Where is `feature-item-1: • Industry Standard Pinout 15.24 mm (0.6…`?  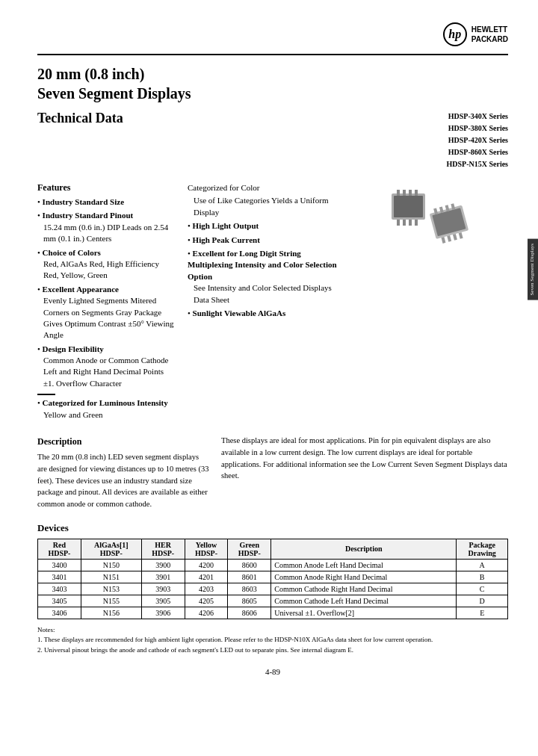 feature-item-1: • Industry Standard Pinout 15.24 mm (0.6… is located at coordinates (106, 227).